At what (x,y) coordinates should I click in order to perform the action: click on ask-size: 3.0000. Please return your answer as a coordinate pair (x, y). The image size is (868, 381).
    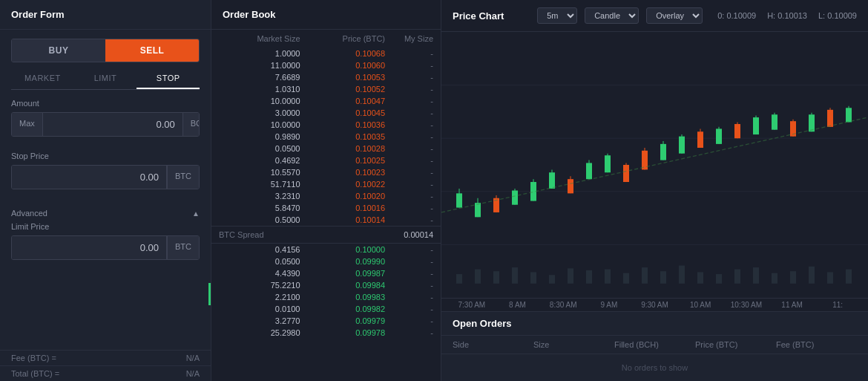
    Looking at the image, I should click on (261, 113).